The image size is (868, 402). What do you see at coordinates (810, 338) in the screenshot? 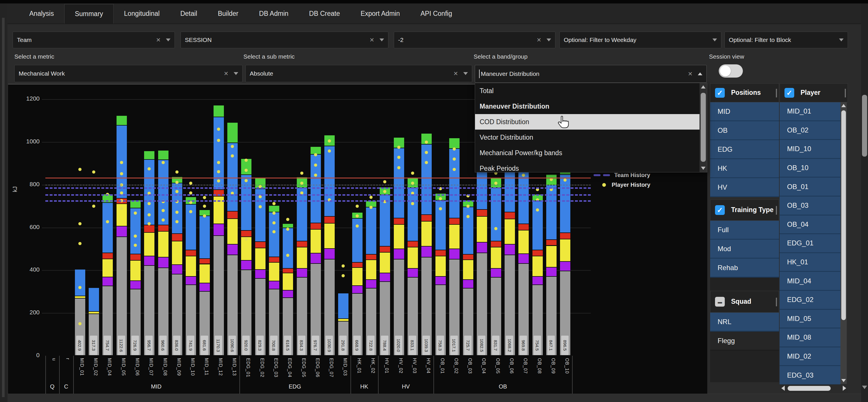
I see `player-item-mid_08: MID_08` at bounding box center [810, 338].